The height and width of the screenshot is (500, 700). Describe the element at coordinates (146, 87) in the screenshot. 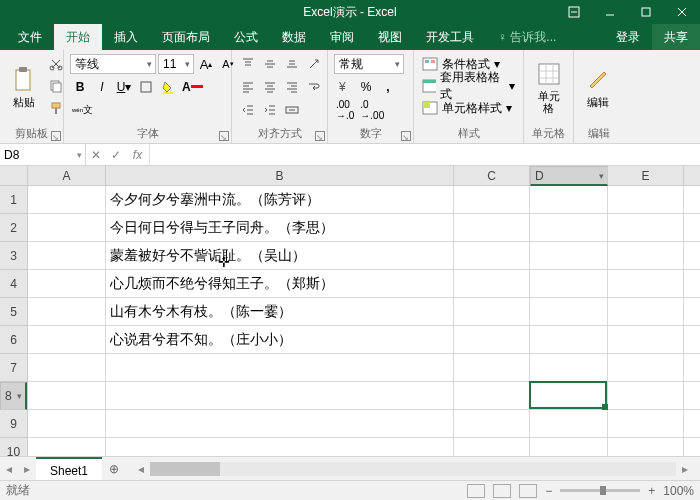

I see `border-button` at that location.